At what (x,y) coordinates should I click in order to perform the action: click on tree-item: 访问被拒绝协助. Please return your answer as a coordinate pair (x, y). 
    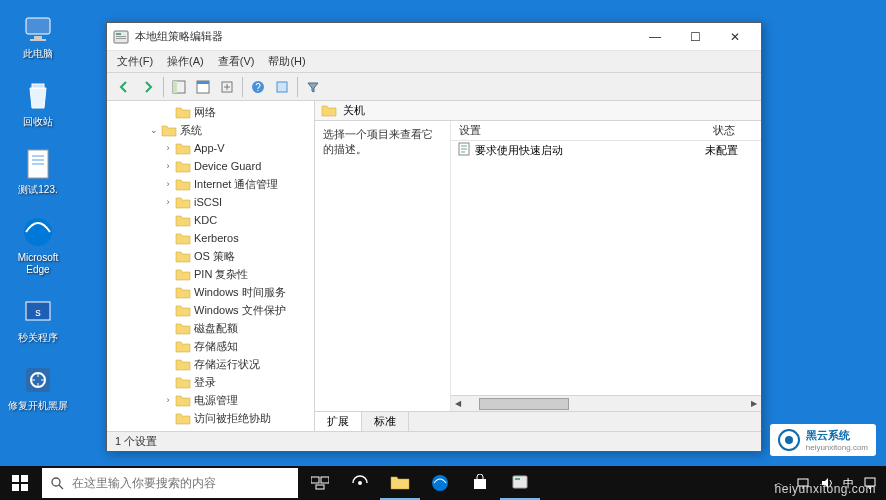
    Looking at the image, I should click on (210, 418).